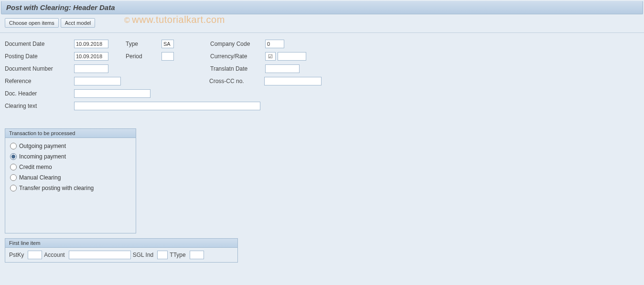 This screenshot has height=285, width=644. I want to click on document-date-input, so click(91, 44).